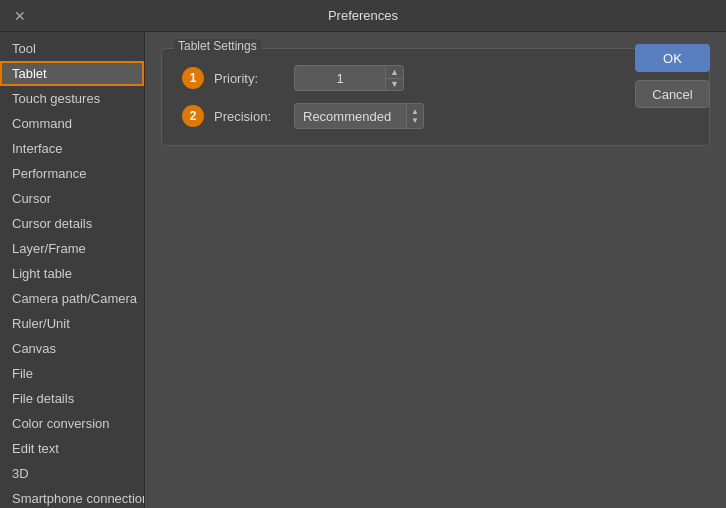 This screenshot has height=508, width=726. Describe the element at coordinates (394, 78) in the screenshot. I see `priority-arrows: ▲ ▼` at that location.